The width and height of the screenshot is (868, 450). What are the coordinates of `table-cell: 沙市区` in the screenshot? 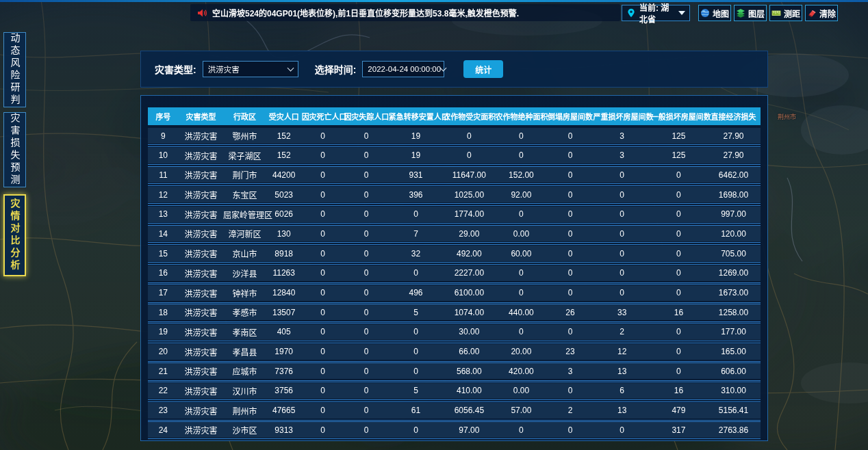 It's located at (245, 429).